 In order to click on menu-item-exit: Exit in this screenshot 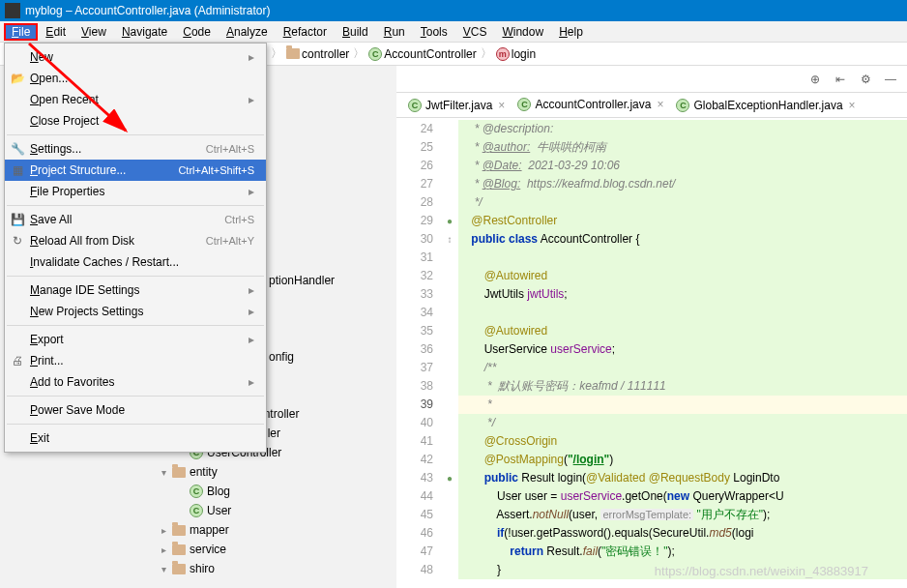, I will do `click(135, 438)`.